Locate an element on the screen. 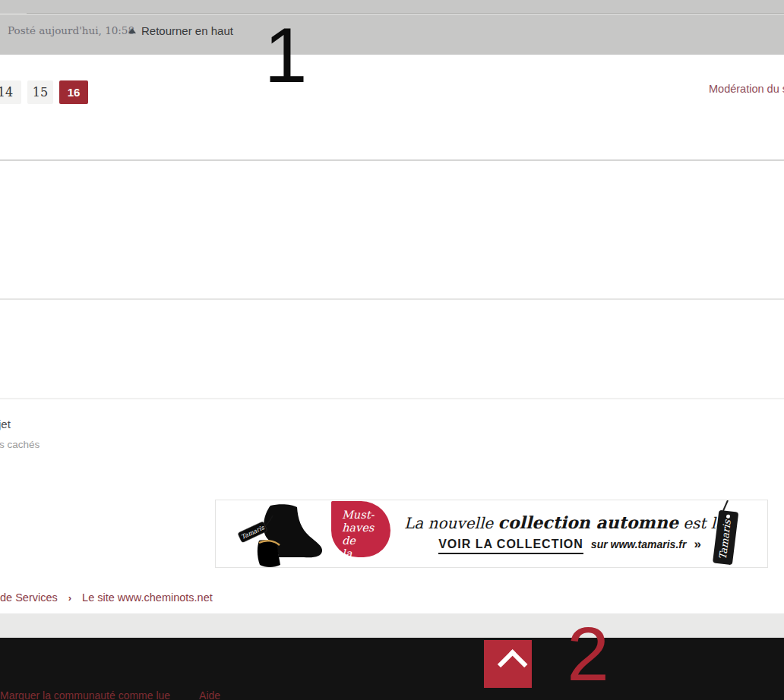 Image resolution: width=784 pixels, height=700 pixels. breadcrumb: de Services › Le site www.cheminots.net is located at coordinates (106, 598).